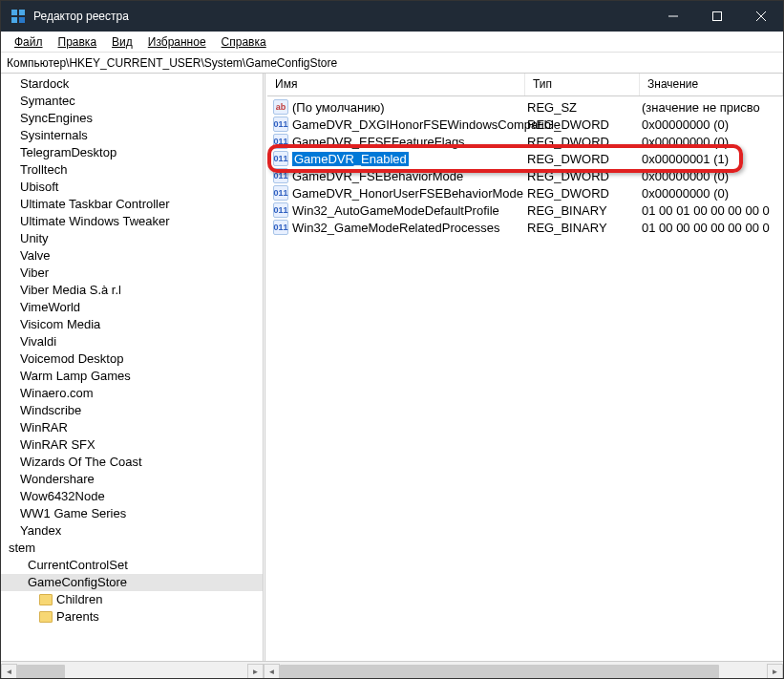 The image size is (784, 679). What do you see at coordinates (132, 671) in the screenshot?
I see `tree-hscroll: ◄ ►` at bounding box center [132, 671].